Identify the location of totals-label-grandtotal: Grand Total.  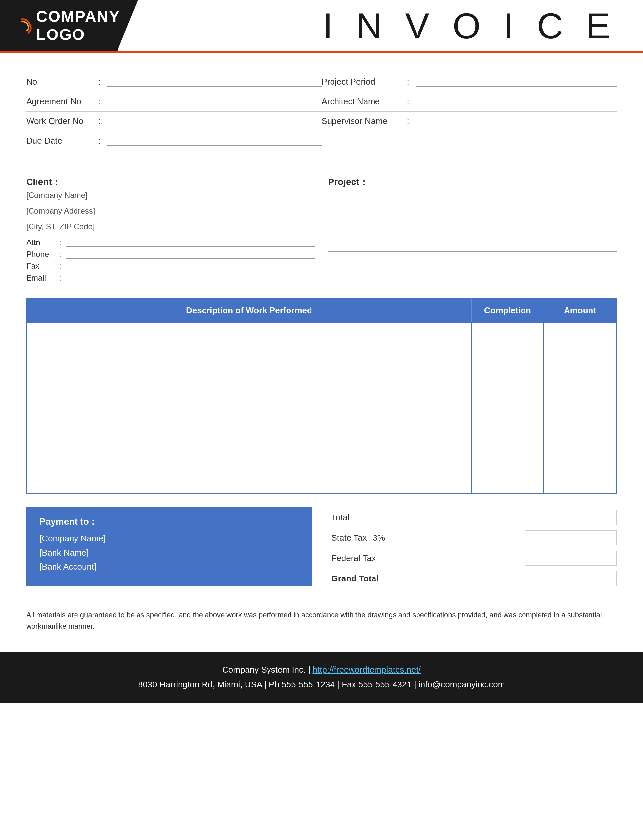
(355, 578).